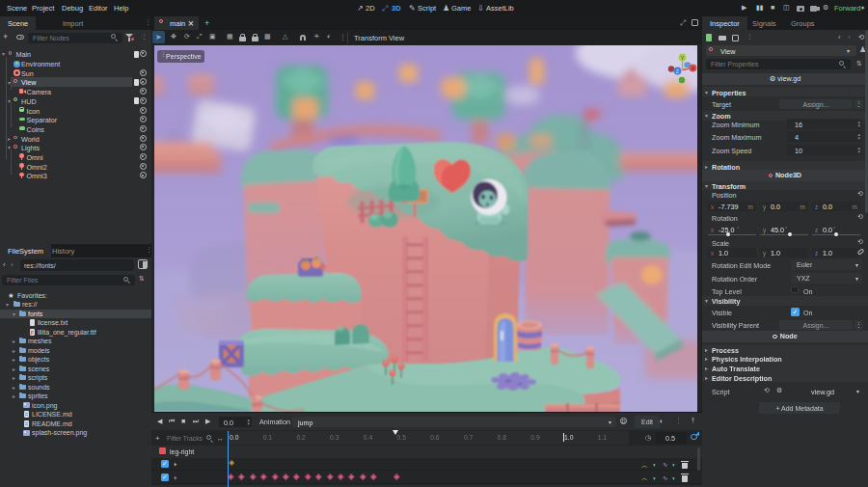  I want to click on svg-text: Y, so click(683, 58).